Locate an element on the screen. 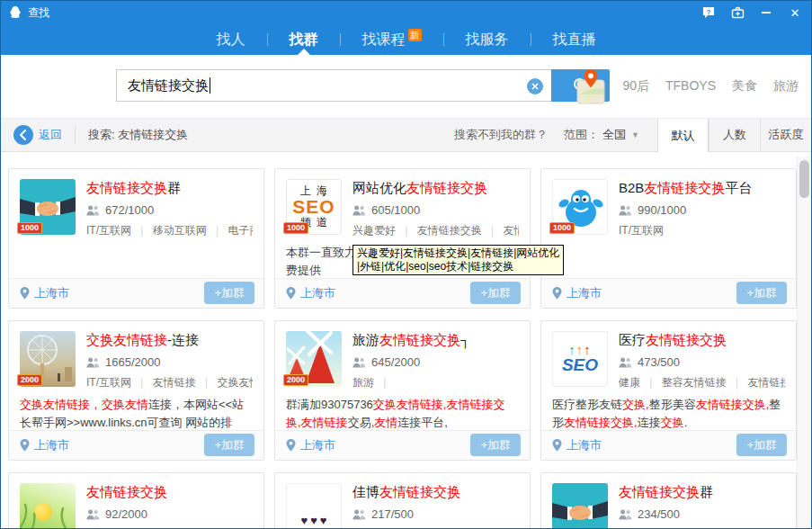  hot-search-tag: 美食 is located at coordinates (745, 86).